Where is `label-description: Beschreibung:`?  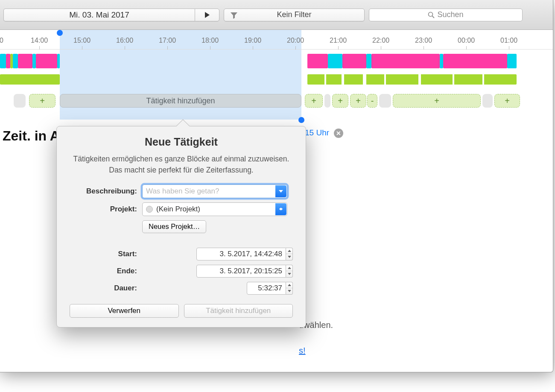
label-description: Beschreibung: is located at coordinates (106, 191).